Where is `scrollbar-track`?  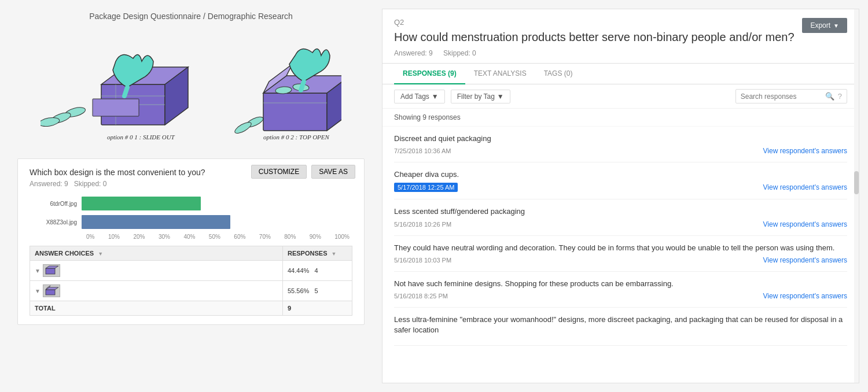 scrollbar-track is located at coordinates (856, 196).